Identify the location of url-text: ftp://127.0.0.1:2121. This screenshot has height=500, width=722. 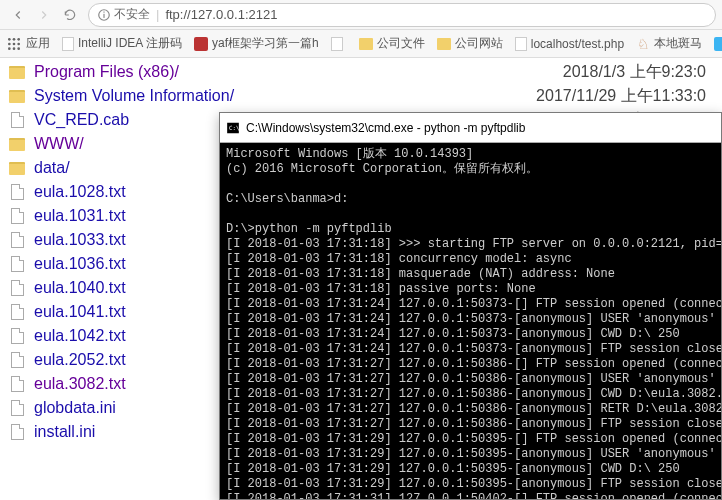
(221, 14).